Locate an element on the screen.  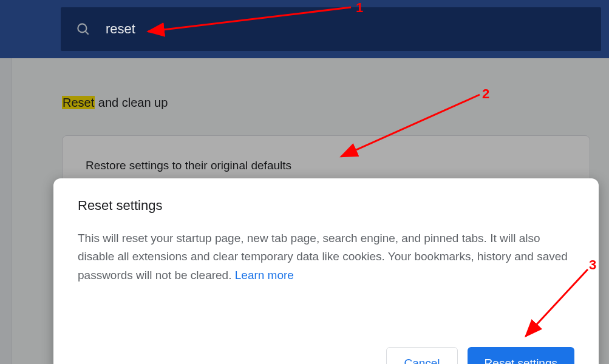
search-icon is located at coordinates (83, 29).